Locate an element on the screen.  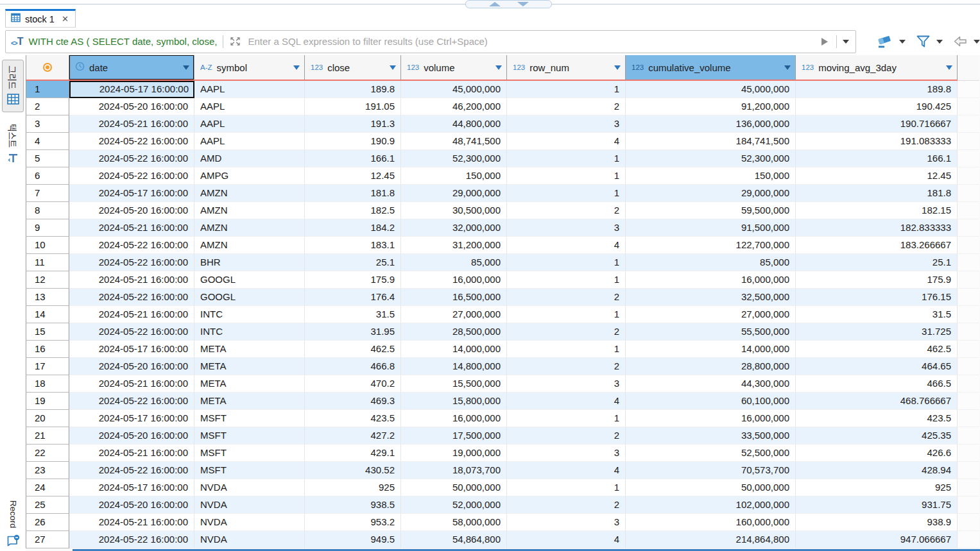
cell-volume: 44,800,000 is located at coordinates (454, 124).